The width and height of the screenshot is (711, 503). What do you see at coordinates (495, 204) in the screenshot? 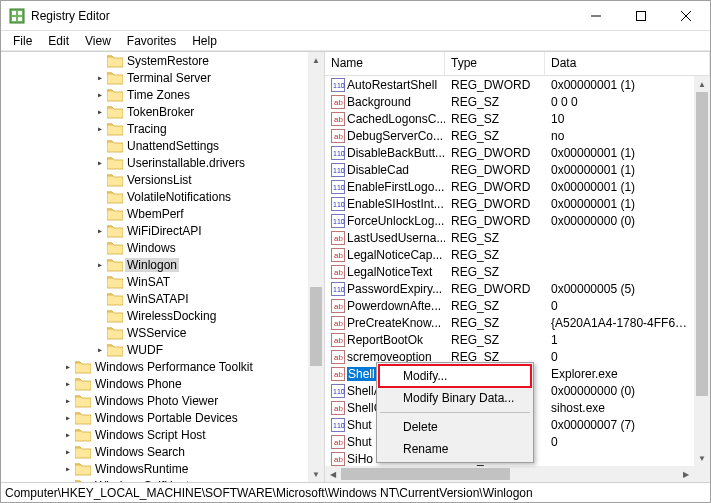
I see `value-type: REG_DWORD` at bounding box center [495, 204].